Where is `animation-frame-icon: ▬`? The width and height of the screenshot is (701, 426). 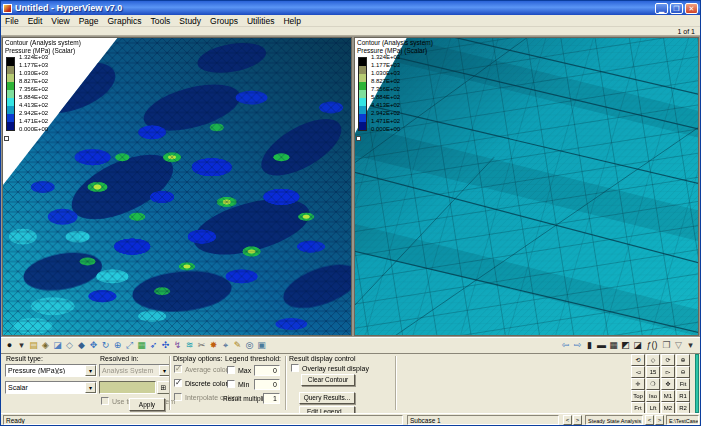 animation-frame-icon: ▬ is located at coordinates (602, 346).